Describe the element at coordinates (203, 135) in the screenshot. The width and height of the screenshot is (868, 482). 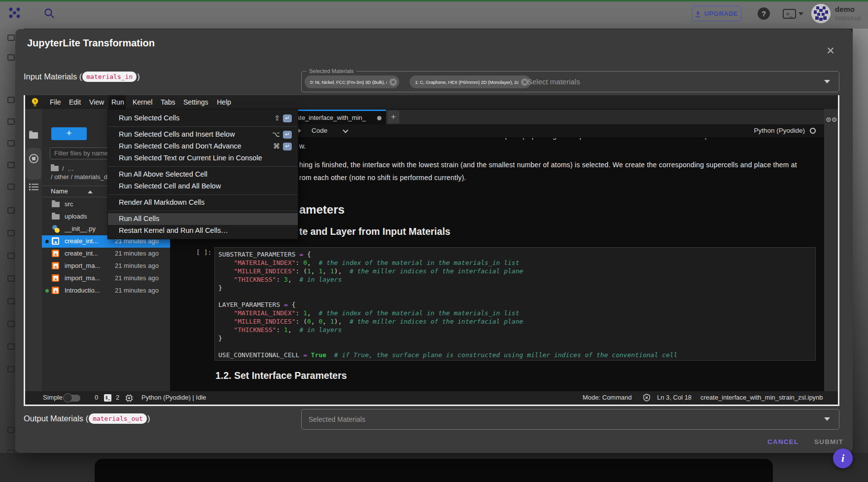
I see `run-menu-item: Run Selected Cells and Insert Below⌥↵` at that location.